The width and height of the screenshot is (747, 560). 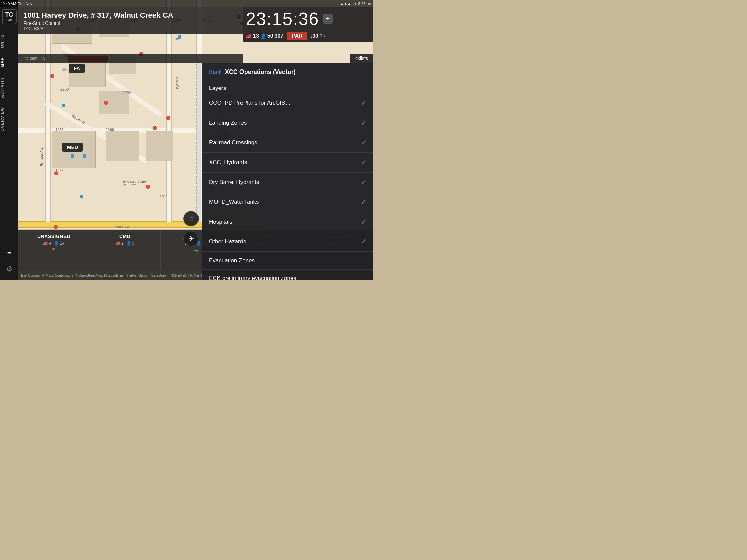 I want to click on unit-stats-unassigned: 🚒 4 👤 14, so click(x=54, y=243).